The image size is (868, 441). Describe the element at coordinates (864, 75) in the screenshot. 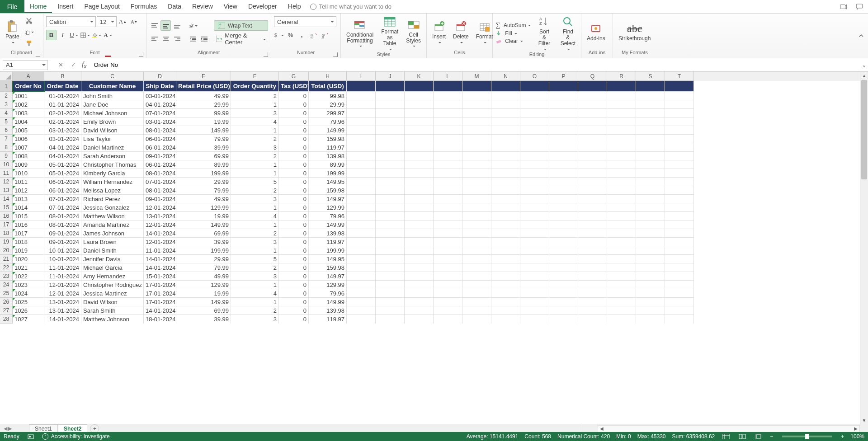

I see `scroll-up-arrow: ▲` at that location.